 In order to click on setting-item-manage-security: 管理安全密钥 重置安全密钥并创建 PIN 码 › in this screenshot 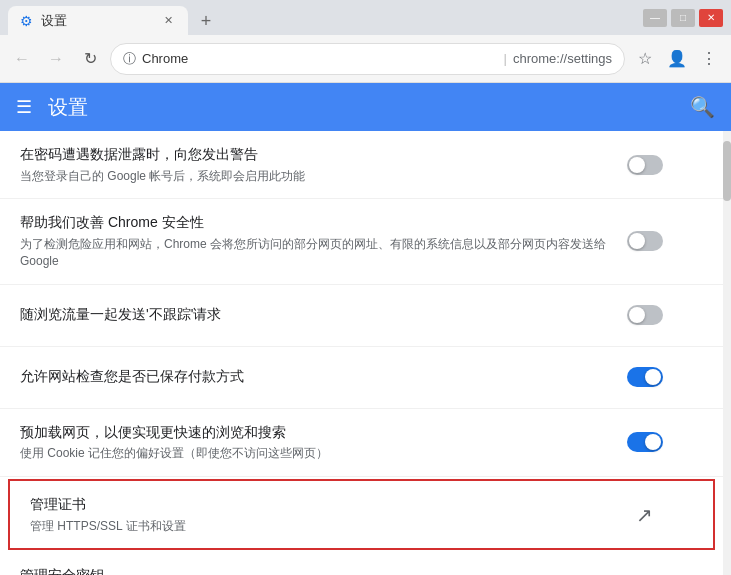, I will do `click(362, 564)`.